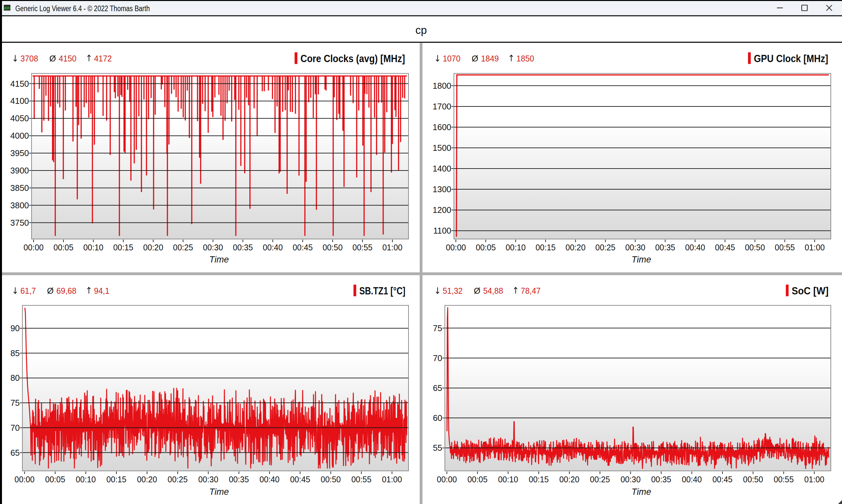 This screenshot has height=504, width=842. Describe the element at coordinates (442, 127) in the screenshot. I see `svg-text: 1600` at that location.